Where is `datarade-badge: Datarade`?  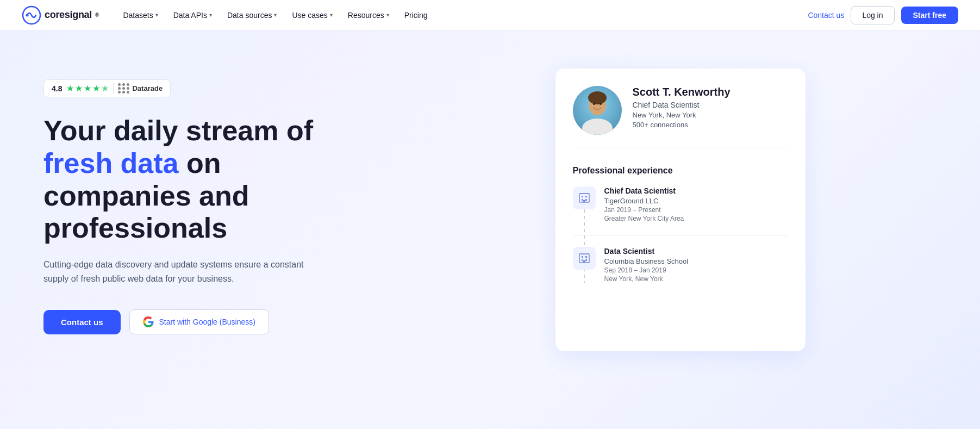
datarade-badge: Datarade is located at coordinates (138, 88).